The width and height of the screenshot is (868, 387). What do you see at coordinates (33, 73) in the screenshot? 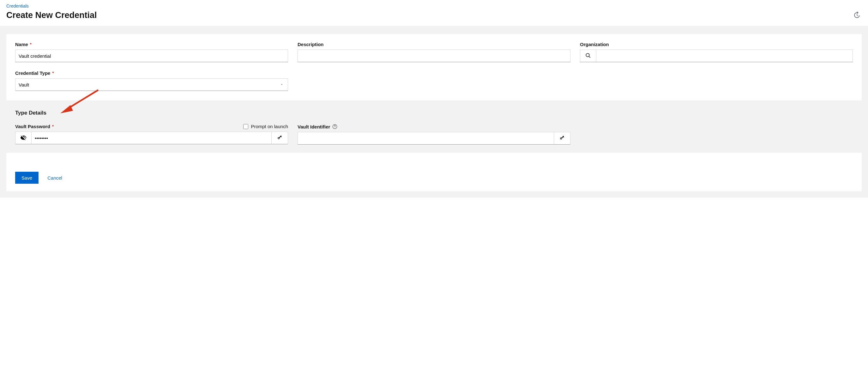
I see `credential-type-label: Credential Type` at bounding box center [33, 73].